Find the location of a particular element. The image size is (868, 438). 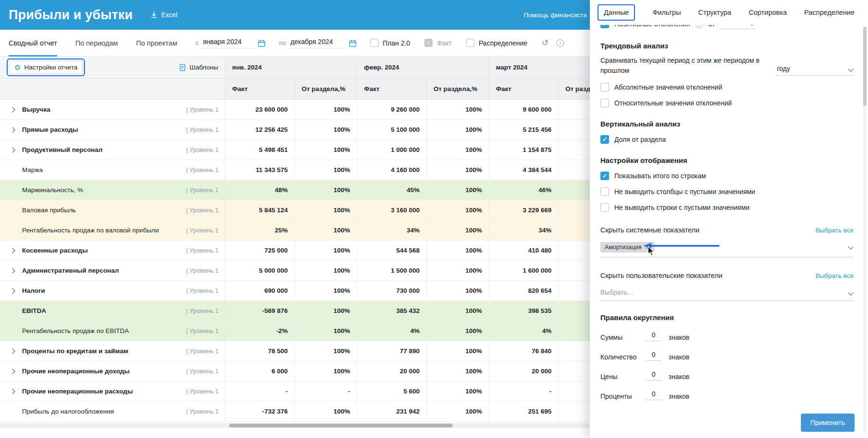

value-cell: 385 432 is located at coordinates (392, 311).